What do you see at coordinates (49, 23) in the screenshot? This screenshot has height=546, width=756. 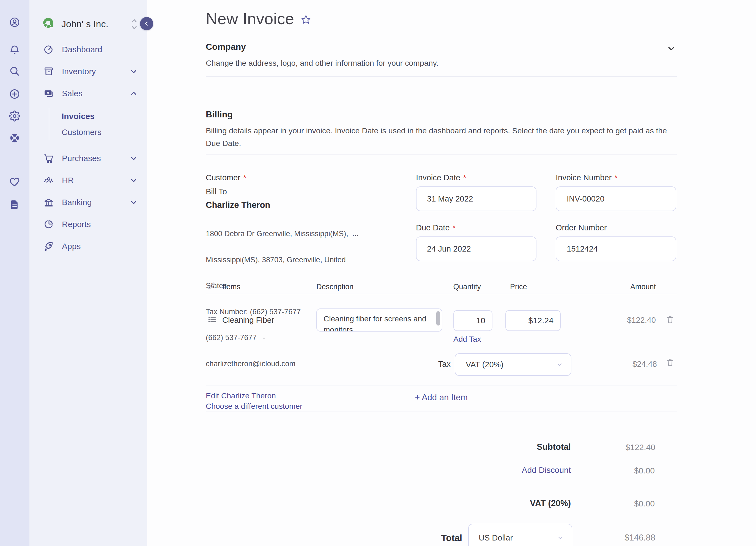 I see `company-logo-icon` at bounding box center [49, 23].